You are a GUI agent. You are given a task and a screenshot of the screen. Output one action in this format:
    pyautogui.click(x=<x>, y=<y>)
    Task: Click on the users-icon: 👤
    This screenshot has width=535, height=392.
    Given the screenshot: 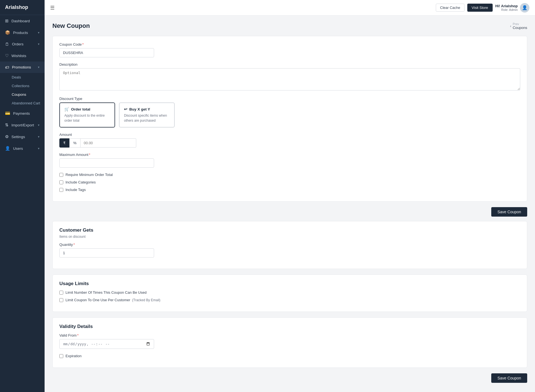 What is the action you would take?
    pyautogui.click(x=8, y=148)
    